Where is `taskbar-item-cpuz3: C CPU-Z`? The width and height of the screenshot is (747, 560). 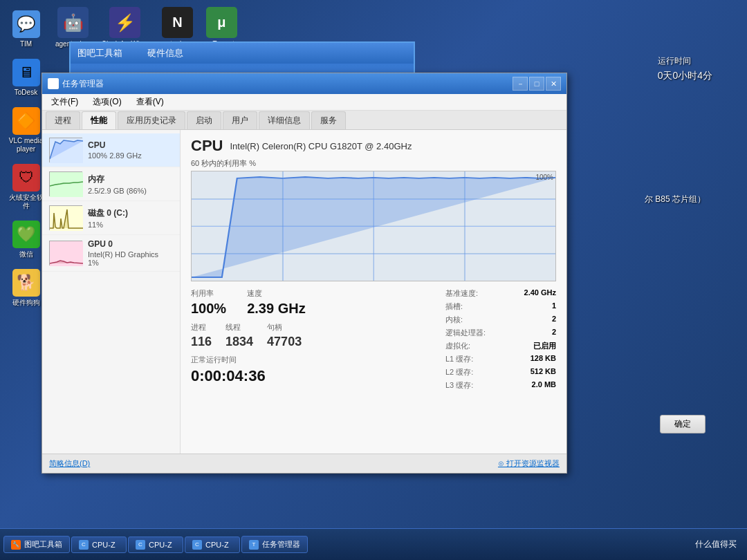 taskbar-item-cpuz3: C CPU-Z is located at coordinates (212, 545).